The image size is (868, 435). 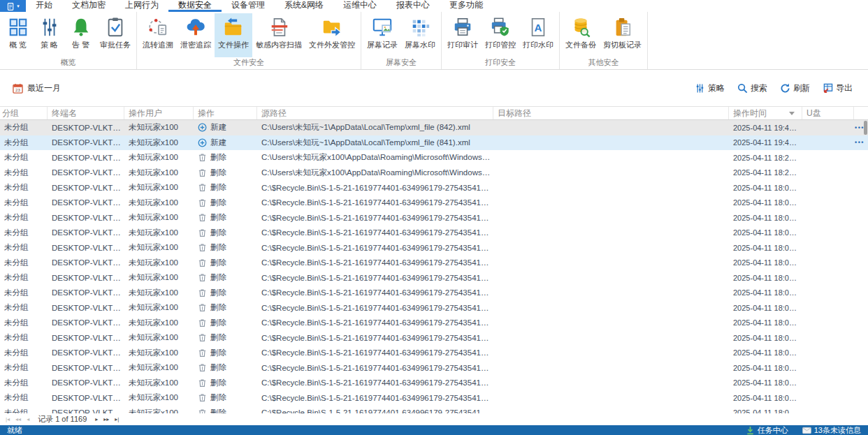 I want to click on date-range-filter: 23 最近一月, so click(x=36, y=88).